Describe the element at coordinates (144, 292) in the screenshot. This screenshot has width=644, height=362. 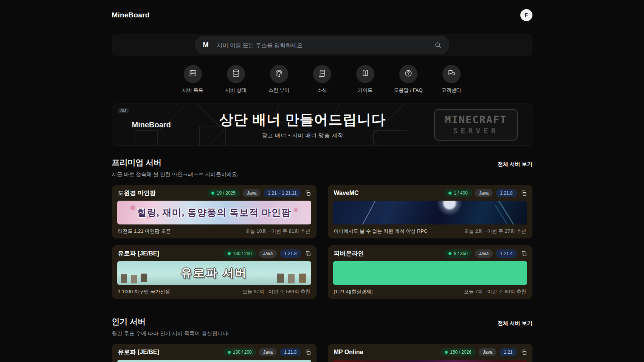
I see `server-description: 1:1000 지구맵 국가전쟁` at that location.